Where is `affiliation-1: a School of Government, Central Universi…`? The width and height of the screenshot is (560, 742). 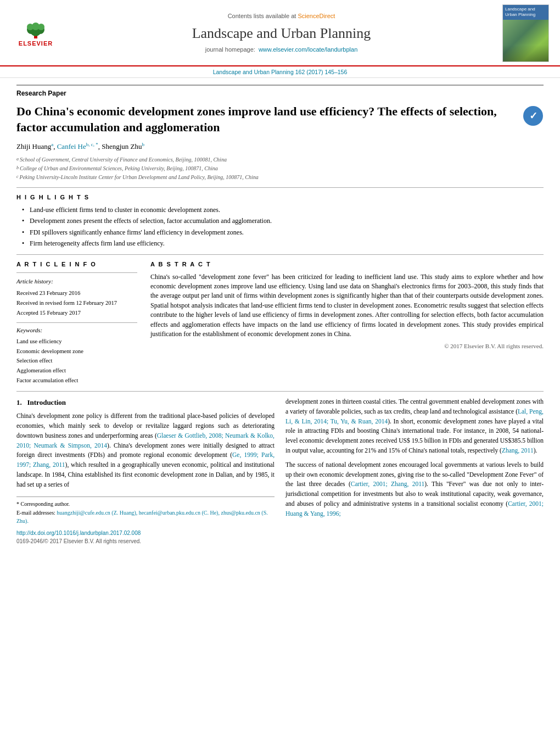 affiliation-1: a School of Government, Central Universi… is located at coordinates (280, 160).